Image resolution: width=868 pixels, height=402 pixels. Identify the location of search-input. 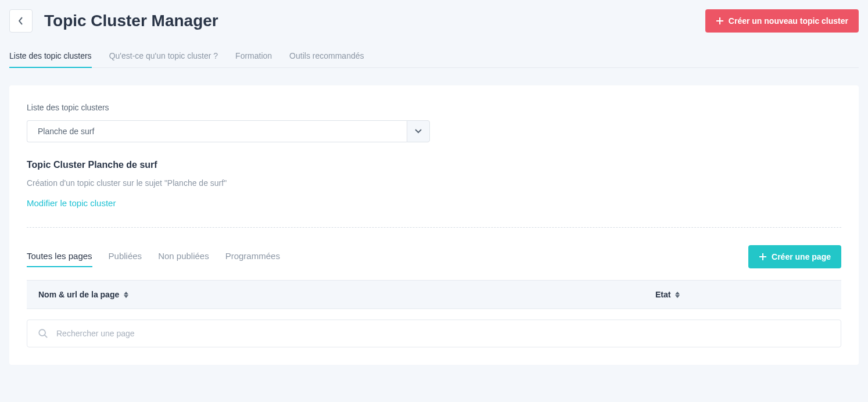
(443, 333).